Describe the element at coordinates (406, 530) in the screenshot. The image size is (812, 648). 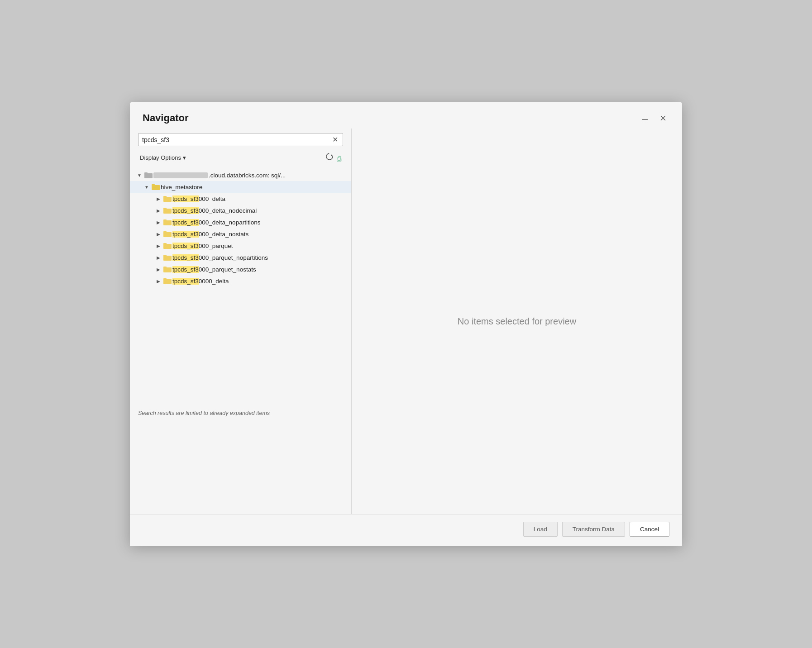
I see `dialog-footer: Load Transform Data Cancel` at that location.